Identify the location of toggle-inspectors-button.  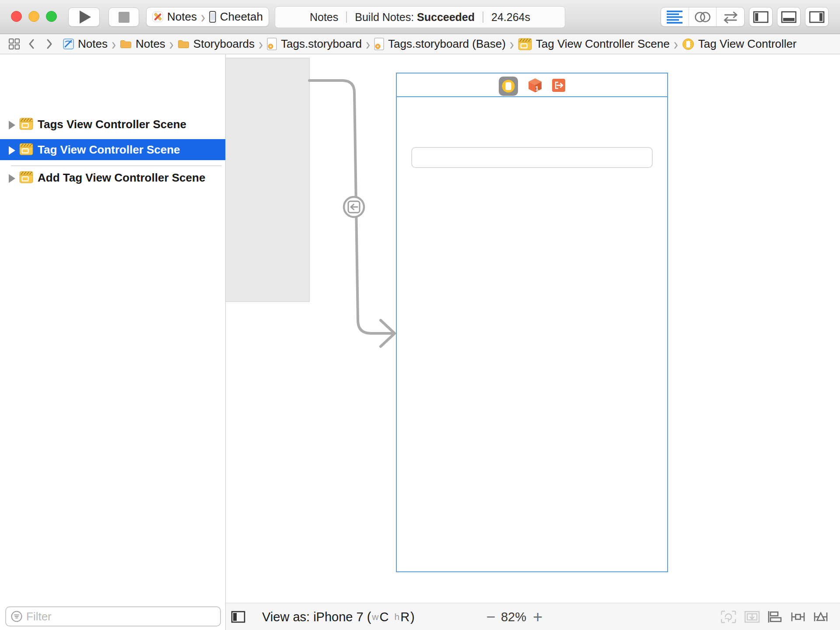
(817, 17).